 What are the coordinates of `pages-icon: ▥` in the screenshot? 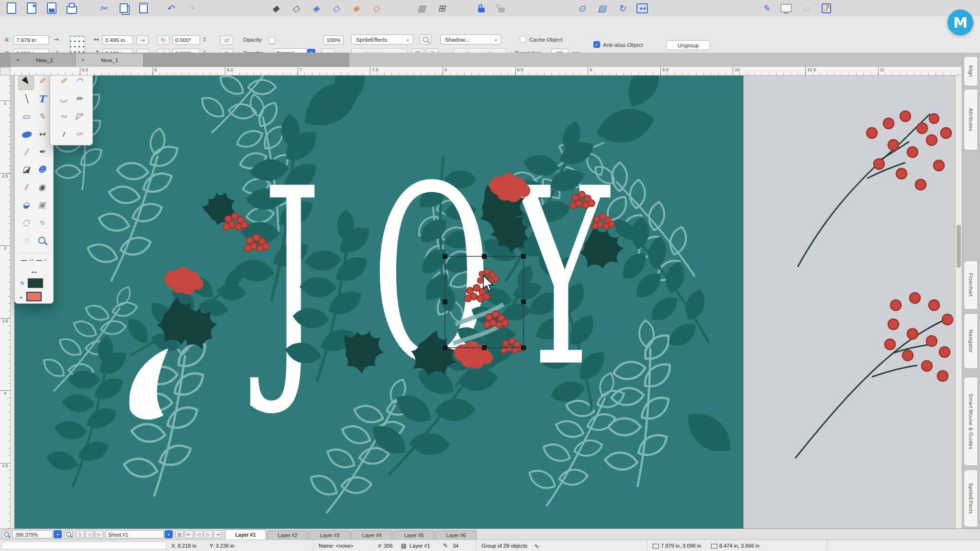 It's located at (179, 535).